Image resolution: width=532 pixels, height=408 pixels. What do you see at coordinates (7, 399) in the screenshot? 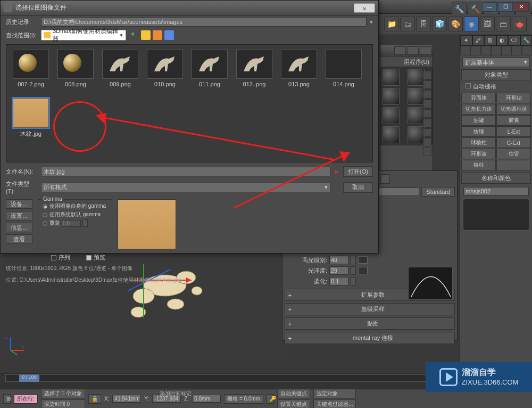
I see `script-toggle-icon: ⊞` at bounding box center [7, 399].